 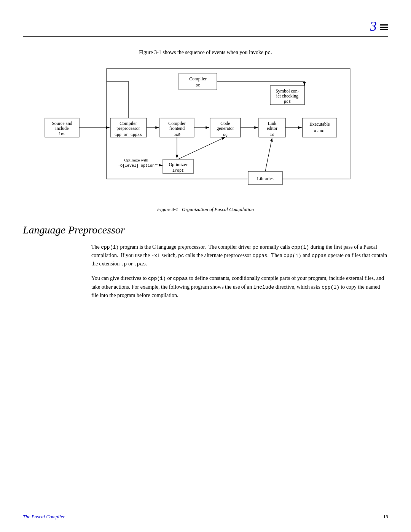 I want to click on libraries-label: Libraries, so click(x=265, y=179).